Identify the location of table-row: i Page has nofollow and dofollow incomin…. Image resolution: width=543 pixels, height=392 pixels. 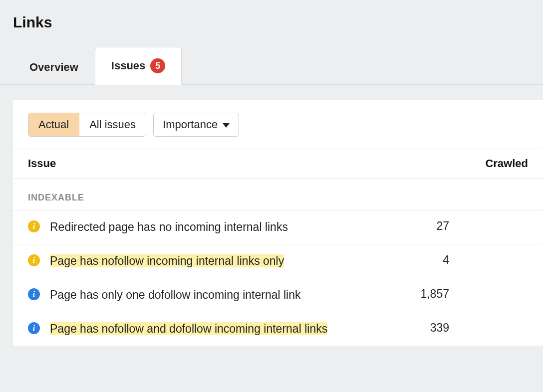
(278, 329).